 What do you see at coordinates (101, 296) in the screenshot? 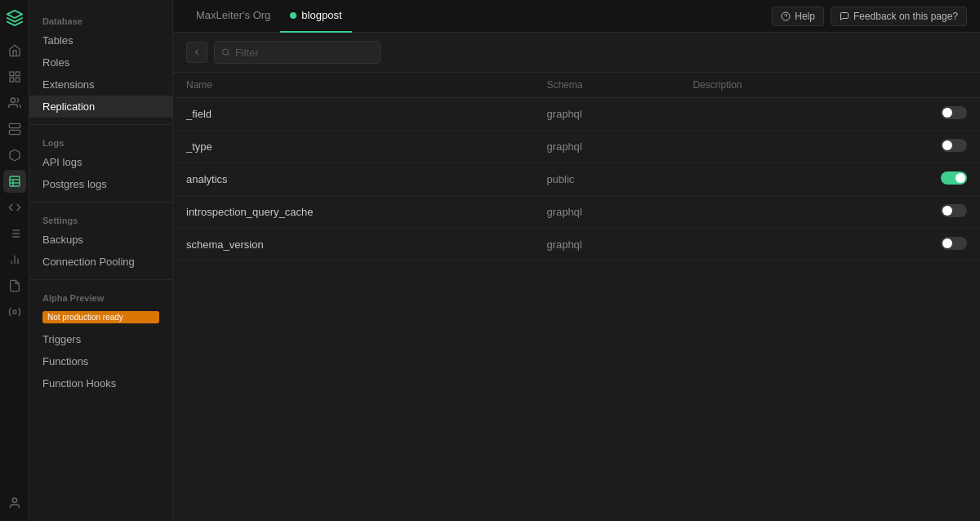
I see `alpha-section-label: Alpha Preview` at bounding box center [101, 296].